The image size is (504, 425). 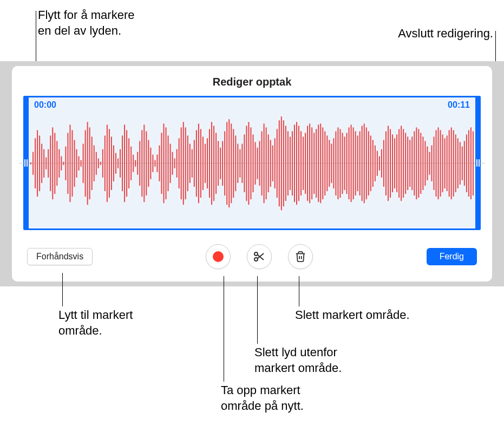 What do you see at coordinates (60, 257) in the screenshot?
I see `preview-button: Forhåndsvis` at bounding box center [60, 257].